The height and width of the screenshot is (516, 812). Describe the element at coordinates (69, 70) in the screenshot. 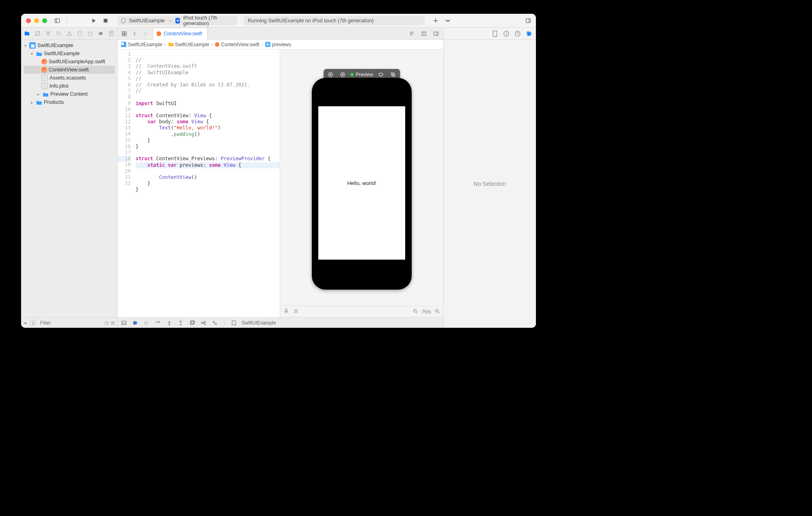

I see `file-row-contentview: ContentView.swift` at that location.